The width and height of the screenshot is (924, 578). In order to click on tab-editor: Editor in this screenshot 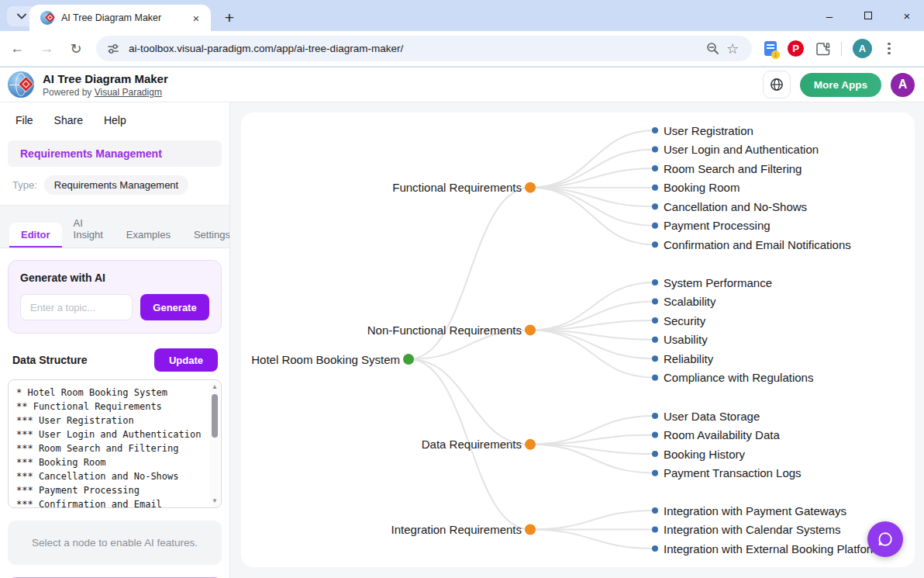, I will do `click(36, 235)`.